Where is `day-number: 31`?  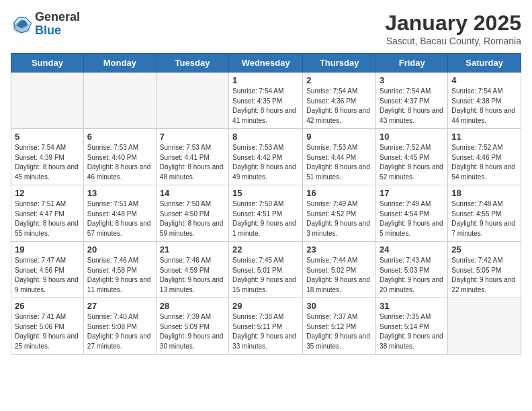
day-number: 31 is located at coordinates (412, 306).